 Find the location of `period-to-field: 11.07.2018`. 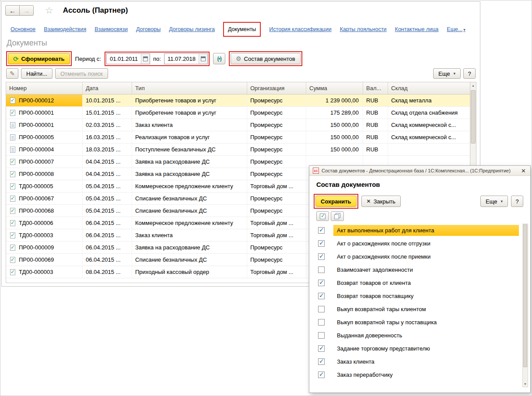

period-to-field: 11.07.2018 is located at coordinates (186, 59).